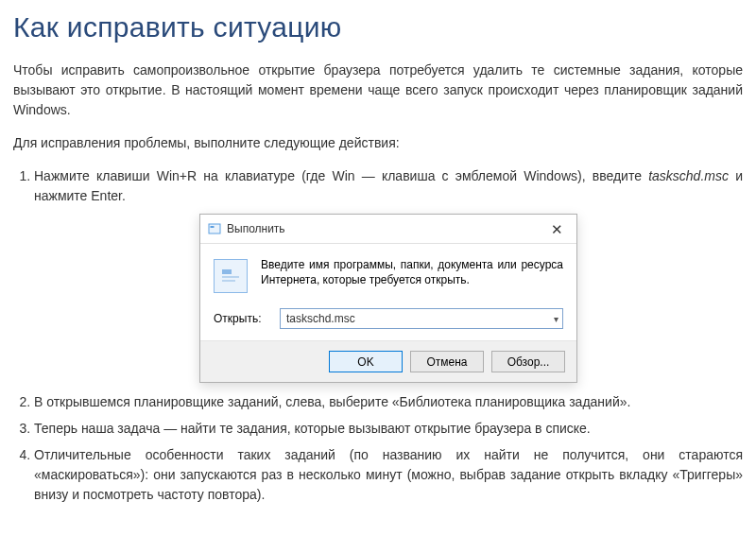  Describe the element at coordinates (412, 272) in the screenshot. I see `run-instruction: Введите имя программы, папки, документа …` at that location.